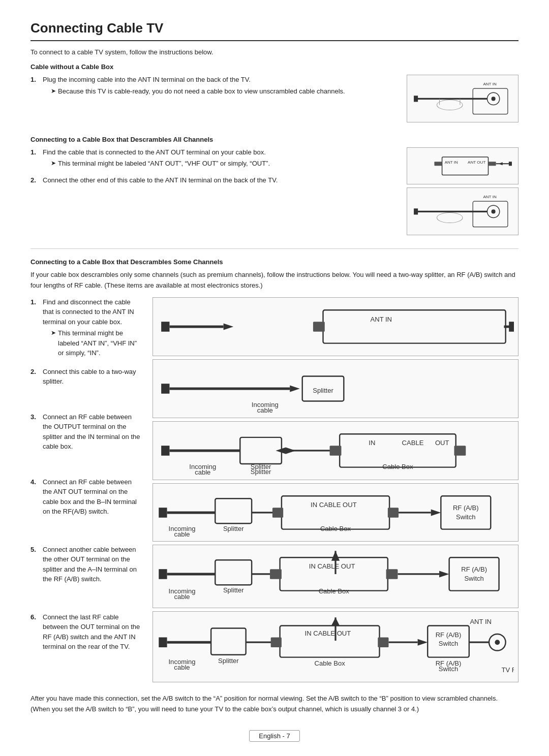  What do you see at coordinates (97, 343) in the screenshot?
I see `step-note: ➤ This terminal might be labeled “ANT IN…` at bounding box center [97, 343].